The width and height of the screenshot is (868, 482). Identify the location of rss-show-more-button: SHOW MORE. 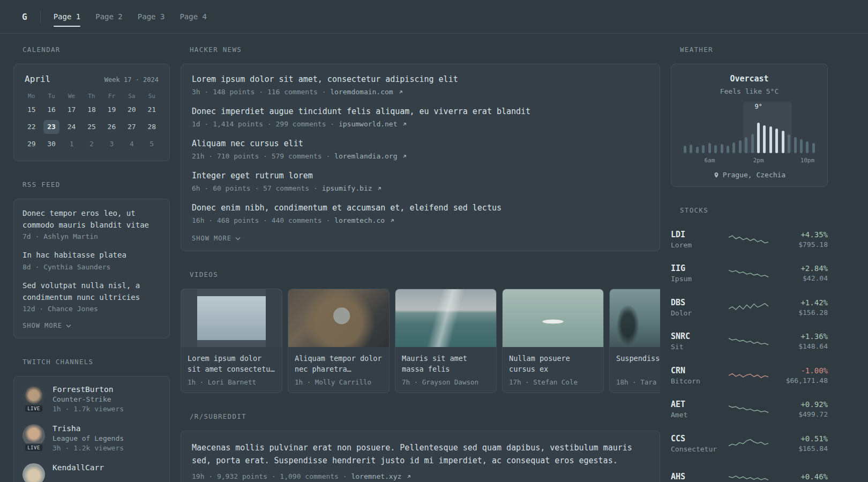
(92, 326).